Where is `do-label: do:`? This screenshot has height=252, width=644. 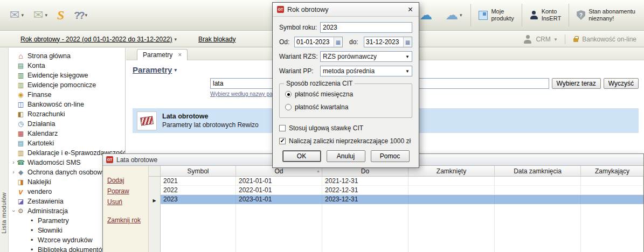 do-label: do: is located at coordinates (356, 42).